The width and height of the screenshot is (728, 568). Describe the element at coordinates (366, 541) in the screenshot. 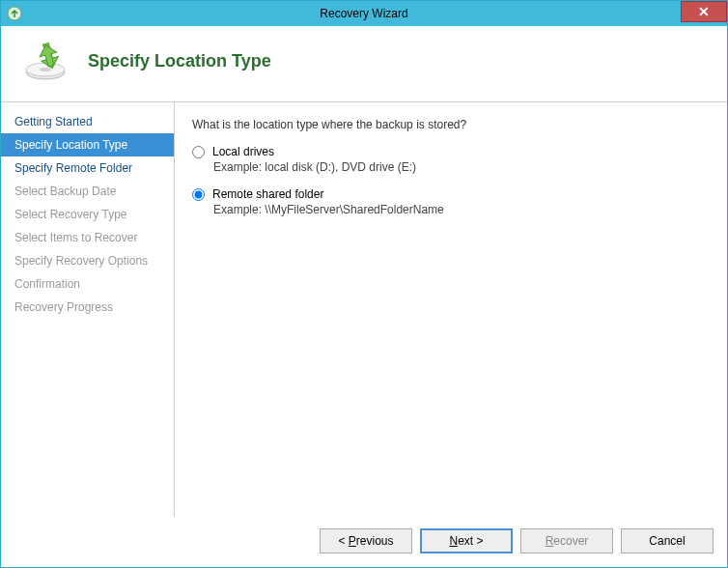

I see `previous-button: < Previous` at that location.